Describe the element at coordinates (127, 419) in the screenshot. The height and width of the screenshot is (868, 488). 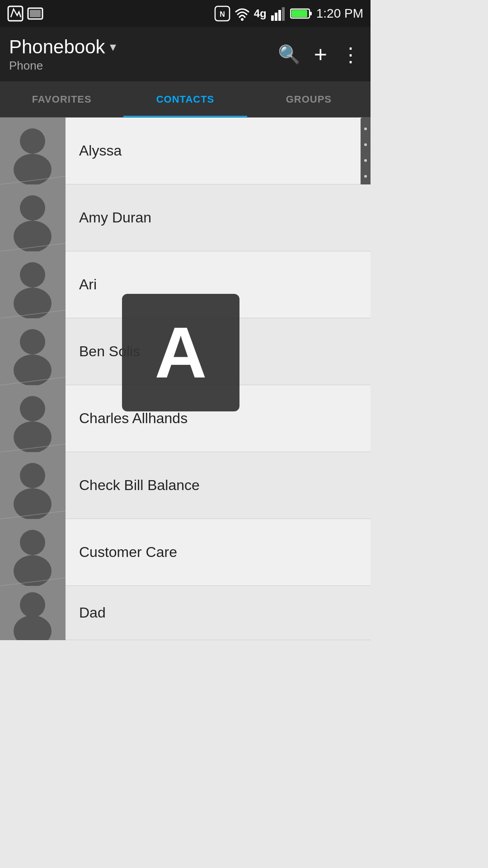
I see `contact-name: Charles Allhands` at that location.